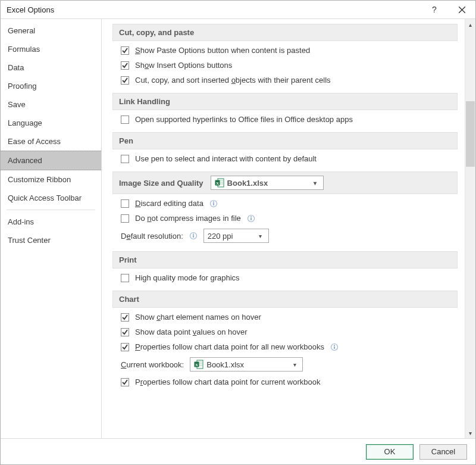 The image size is (476, 465). What do you see at coordinates (285, 260) in the screenshot?
I see `section-header-print: Print` at bounding box center [285, 260].